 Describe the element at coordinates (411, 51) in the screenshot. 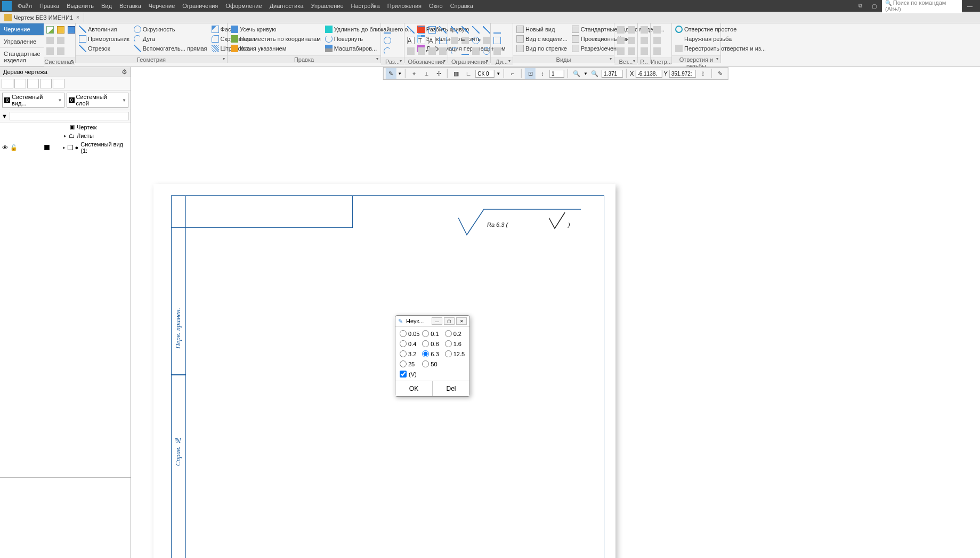

I see `center-mark-button` at that location.